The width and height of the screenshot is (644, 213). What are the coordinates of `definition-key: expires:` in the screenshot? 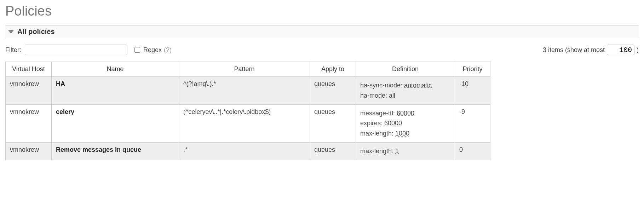 It's located at (372, 123).